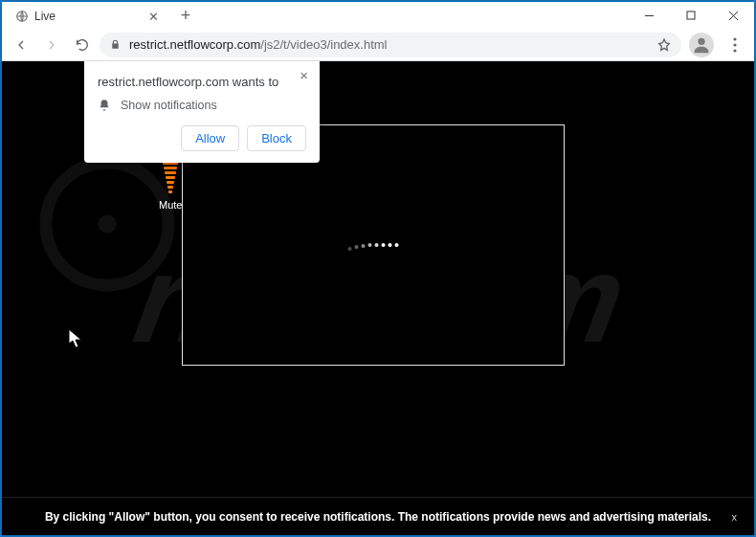  Describe the element at coordinates (104, 105) in the screenshot. I see `bell-icon` at that location.